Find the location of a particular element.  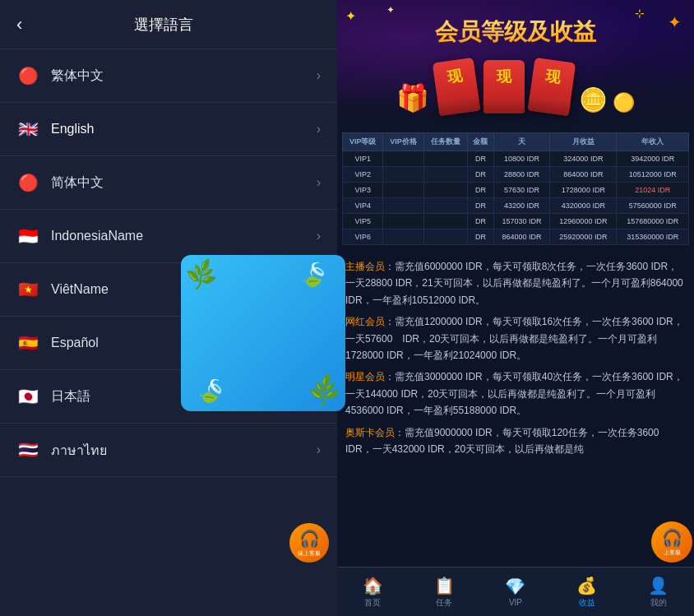

headset-icon-right: 🎧 is located at coordinates (673, 538).